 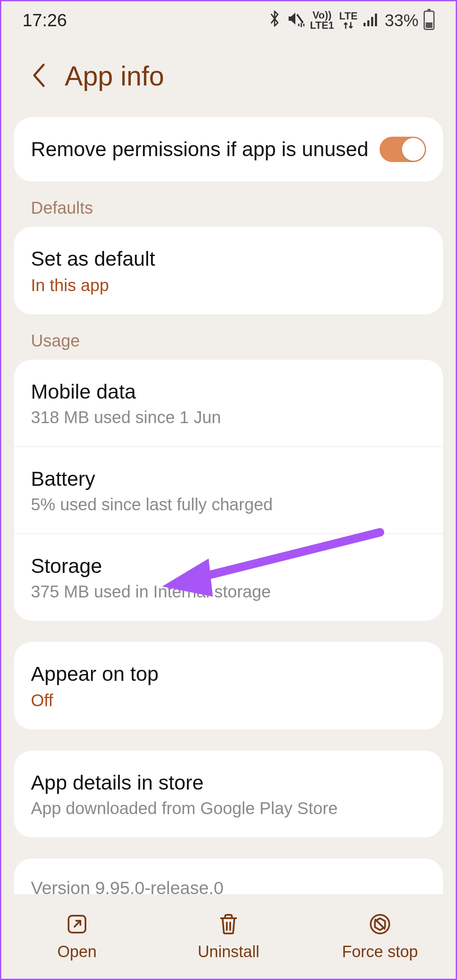 What do you see at coordinates (228, 685) in the screenshot?
I see `appear-on-top-card: Appear on top Off` at bounding box center [228, 685].